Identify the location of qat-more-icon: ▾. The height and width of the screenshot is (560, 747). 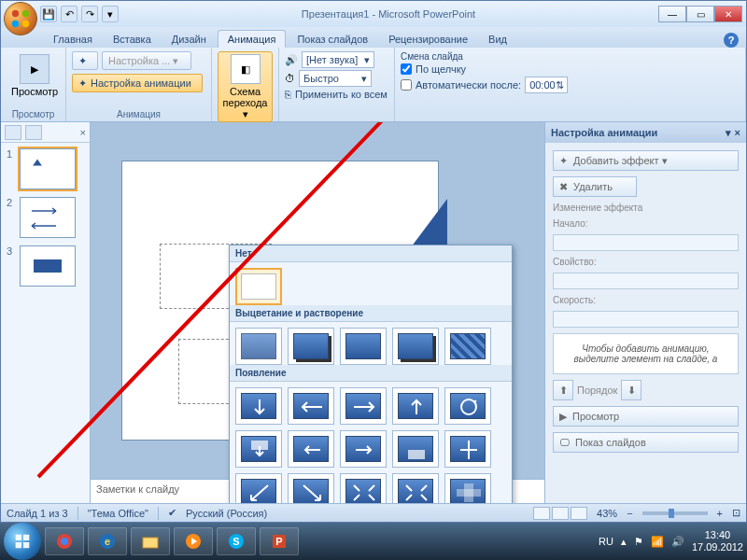
(110, 14).